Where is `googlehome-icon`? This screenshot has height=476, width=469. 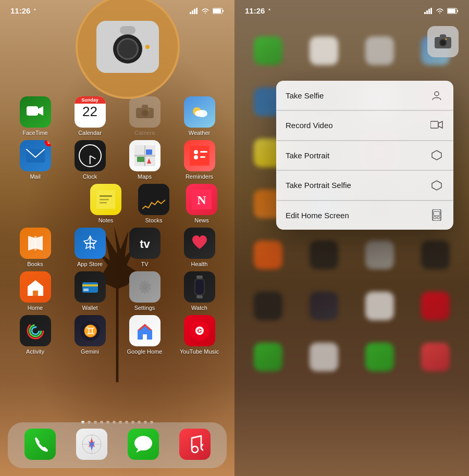 googlehome-icon is located at coordinates (145, 331).